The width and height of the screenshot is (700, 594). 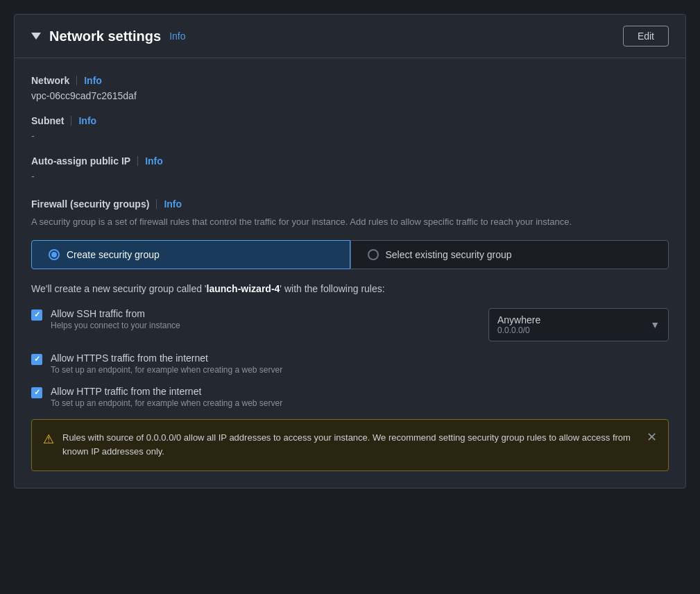 What do you see at coordinates (350, 204) in the screenshot?
I see `firewall-label-row: Firewall (security groups) Info` at bounding box center [350, 204].